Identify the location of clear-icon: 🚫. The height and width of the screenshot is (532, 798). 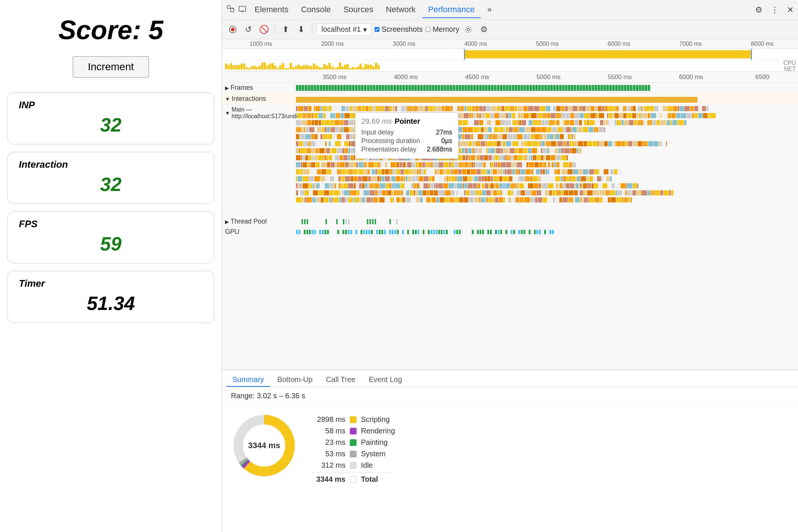
(264, 30).